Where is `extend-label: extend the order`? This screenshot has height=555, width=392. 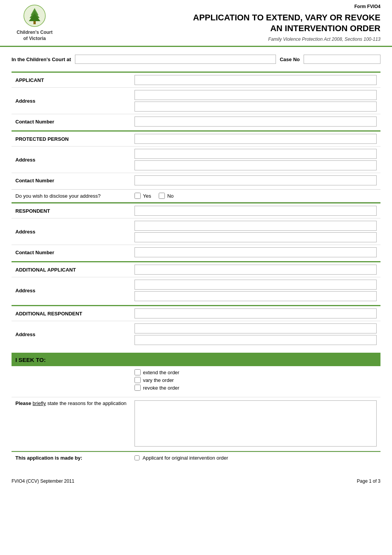 extend-label: extend the order is located at coordinates (161, 372).